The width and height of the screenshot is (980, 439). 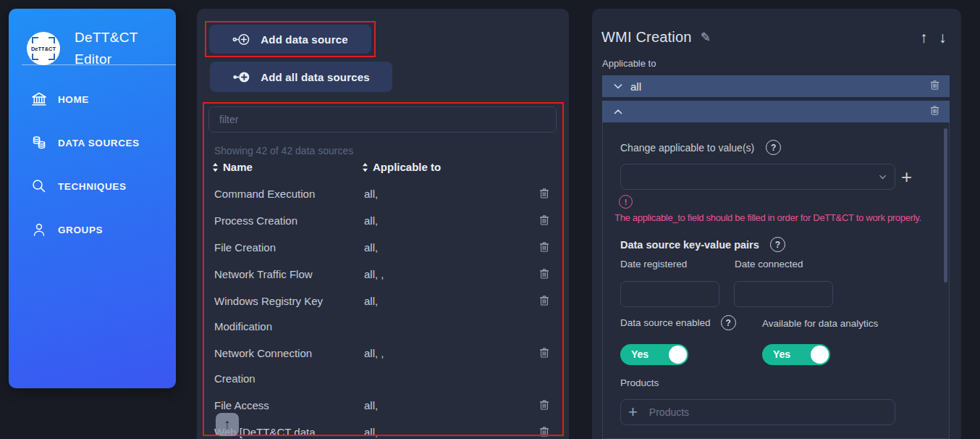 What do you see at coordinates (758, 177) in the screenshot?
I see `applicable-to-select` at bounding box center [758, 177].